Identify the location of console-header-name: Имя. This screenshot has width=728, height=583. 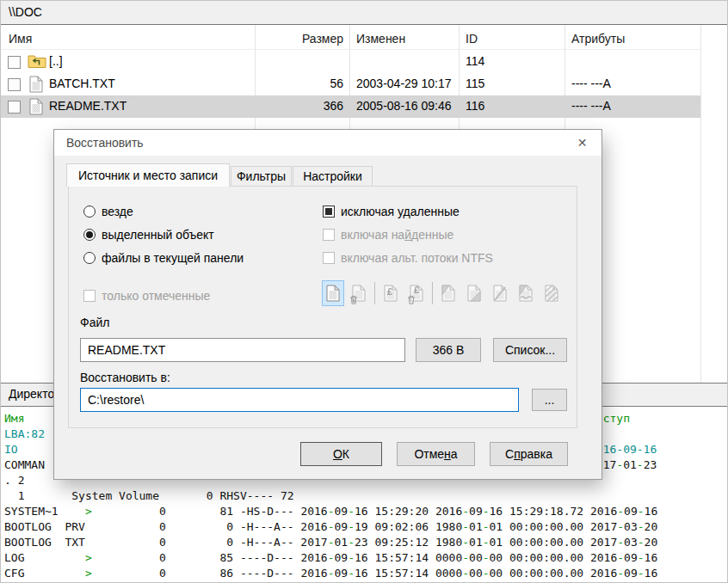
(14, 419).